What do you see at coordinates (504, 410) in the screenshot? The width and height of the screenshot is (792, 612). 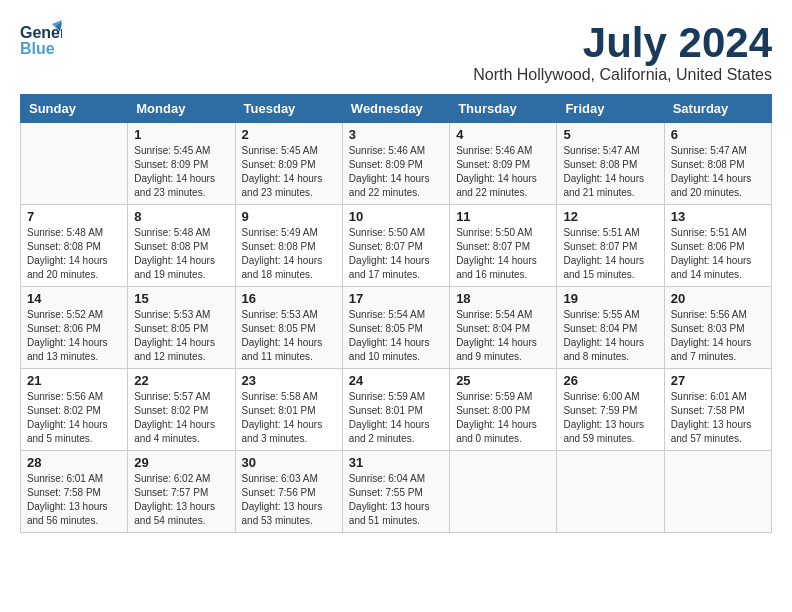 I see `calendar-cell: 25Sunrise: 5:59 AMSunset: 8:00 PMDayligh…` at bounding box center [504, 410].